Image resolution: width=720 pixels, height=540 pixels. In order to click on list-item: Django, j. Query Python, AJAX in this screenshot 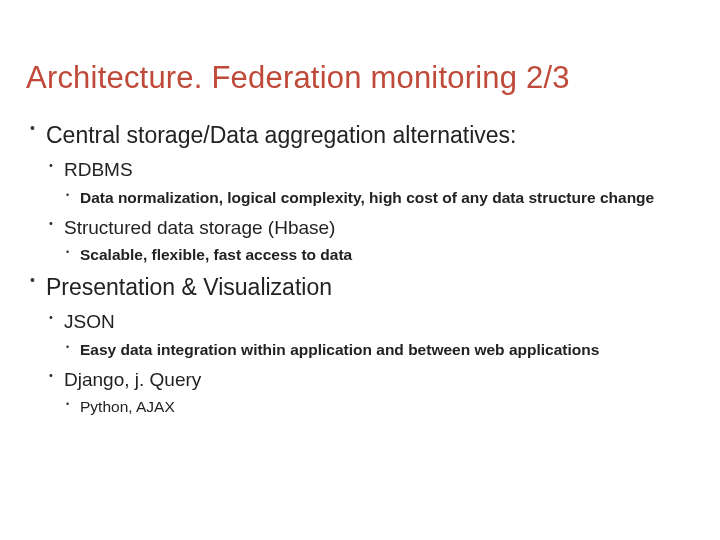, I will do `click(368, 393)`.